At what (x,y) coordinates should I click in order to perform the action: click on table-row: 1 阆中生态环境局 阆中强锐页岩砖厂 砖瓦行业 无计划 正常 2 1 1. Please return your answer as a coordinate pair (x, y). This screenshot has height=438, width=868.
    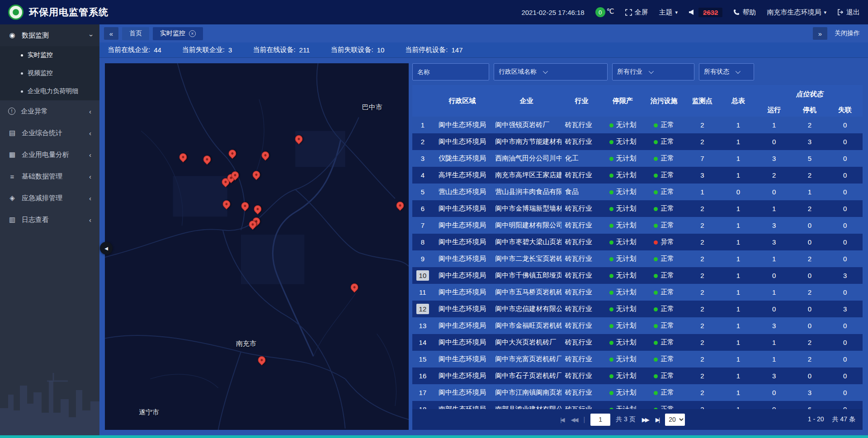
    Looking at the image, I should click on (637, 125).